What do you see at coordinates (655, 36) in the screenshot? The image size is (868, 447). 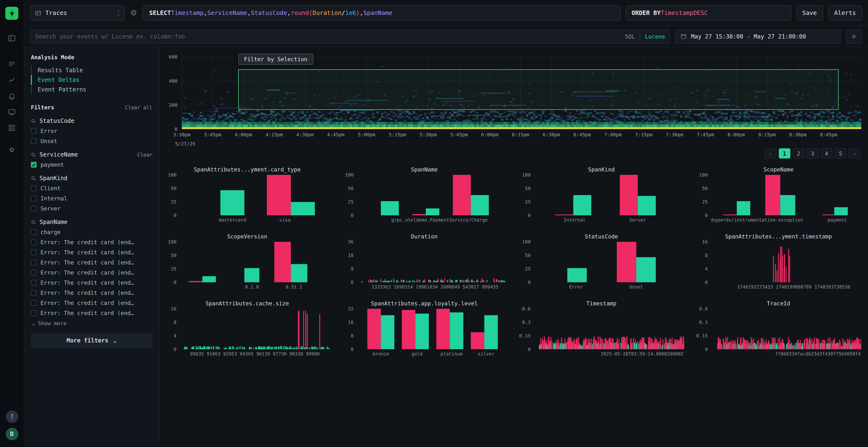 I see `lucene-toggle: Lucene` at bounding box center [655, 36].